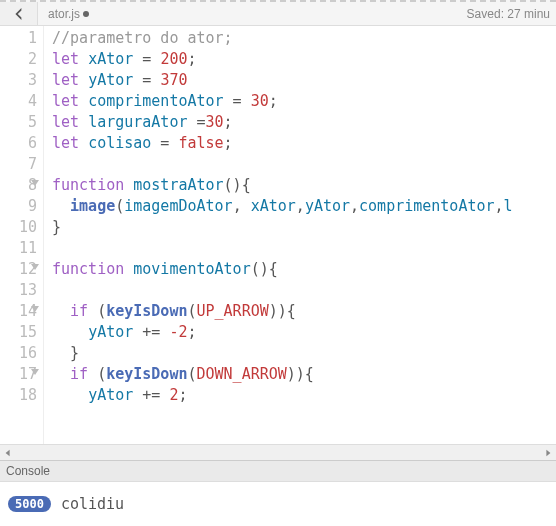  I want to click on scroll-right-button, so click(548, 453).